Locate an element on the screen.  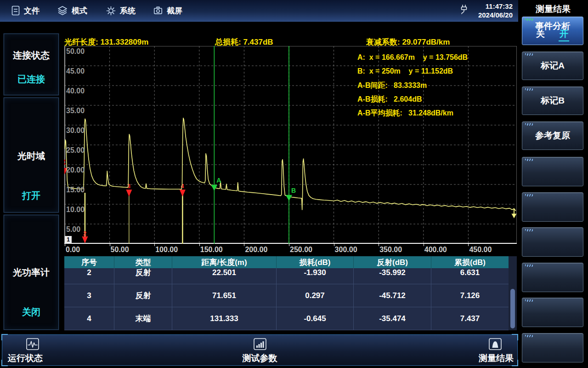
y-axis-tick-label: 40.00 is located at coordinates (75, 91).